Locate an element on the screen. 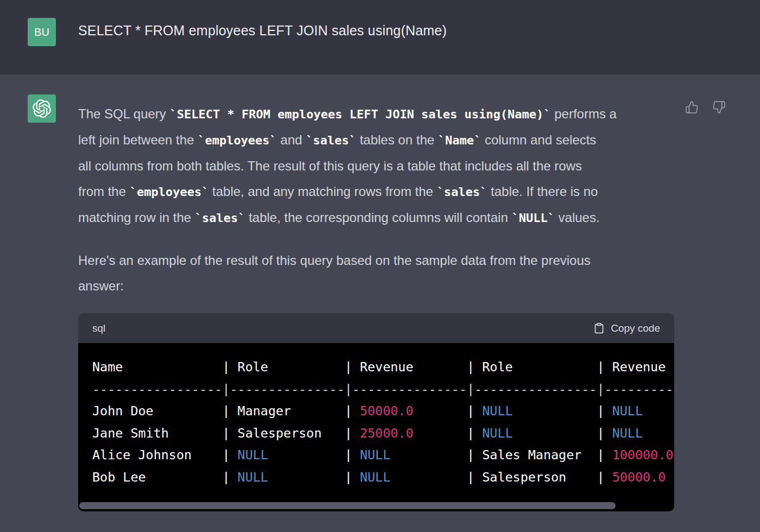 This screenshot has height=532, width=760. text-segment: table. If there is no is located at coordinates (542, 191).